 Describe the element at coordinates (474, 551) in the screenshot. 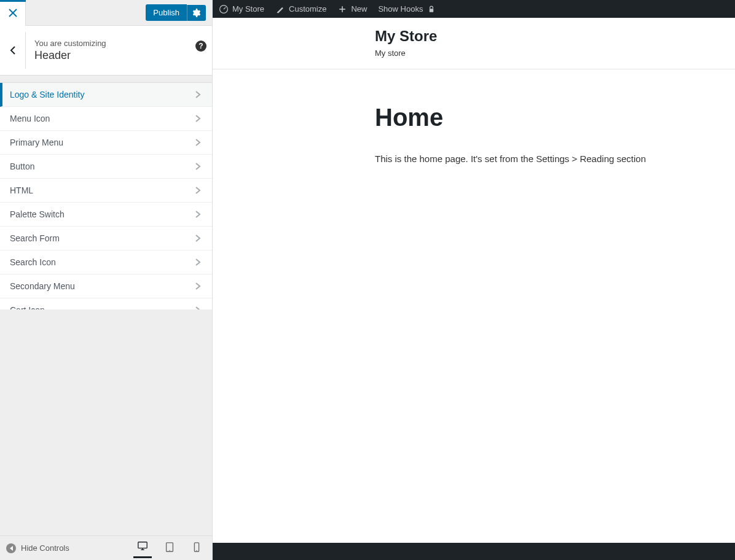

I see `preview-footer` at that location.